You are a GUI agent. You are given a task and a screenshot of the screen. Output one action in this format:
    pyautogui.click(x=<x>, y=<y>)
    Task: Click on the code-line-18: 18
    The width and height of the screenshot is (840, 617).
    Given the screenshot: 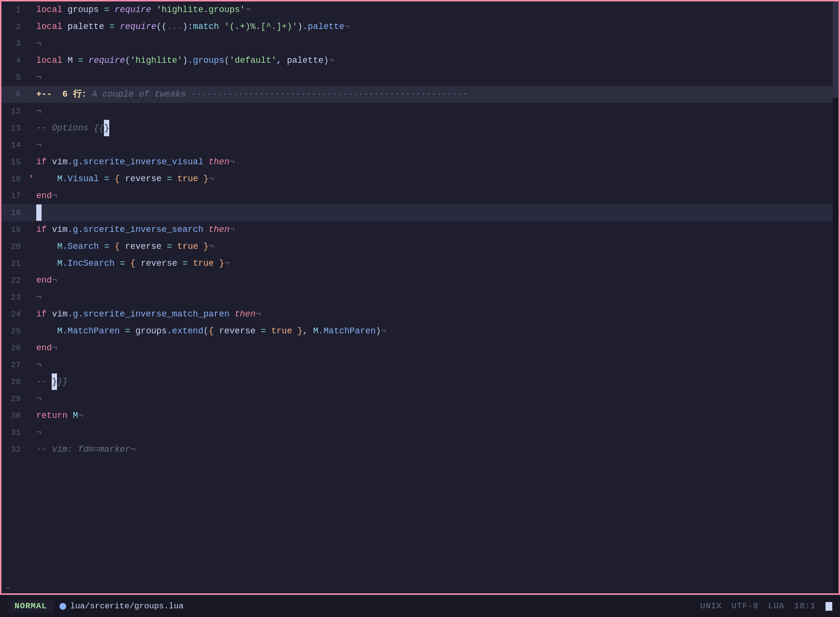 What is the action you would take?
    pyautogui.click(x=420, y=213)
    